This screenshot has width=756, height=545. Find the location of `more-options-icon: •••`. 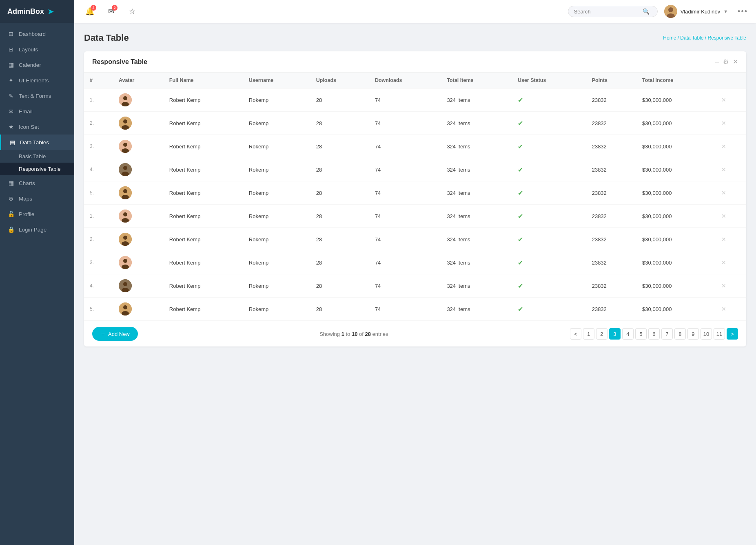

more-options-icon: ••• is located at coordinates (743, 11).